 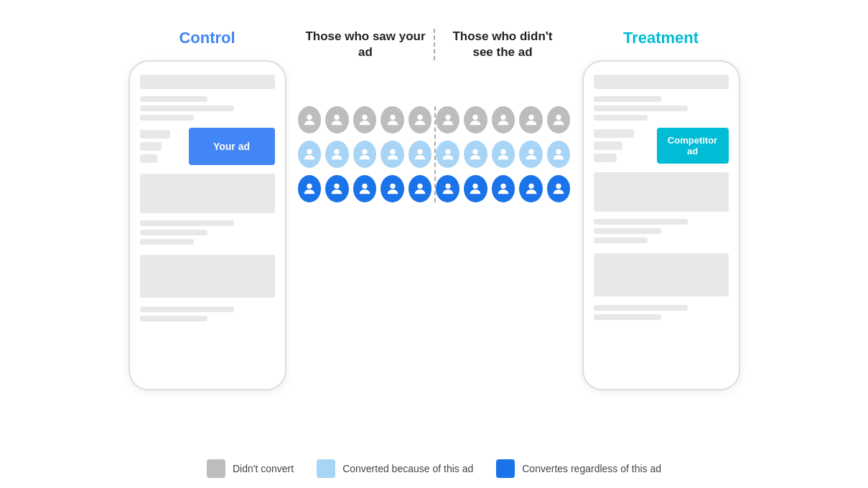 What do you see at coordinates (395, 469) in the screenshot?
I see `legend-item-2: Converted because of this ad` at bounding box center [395, 469].